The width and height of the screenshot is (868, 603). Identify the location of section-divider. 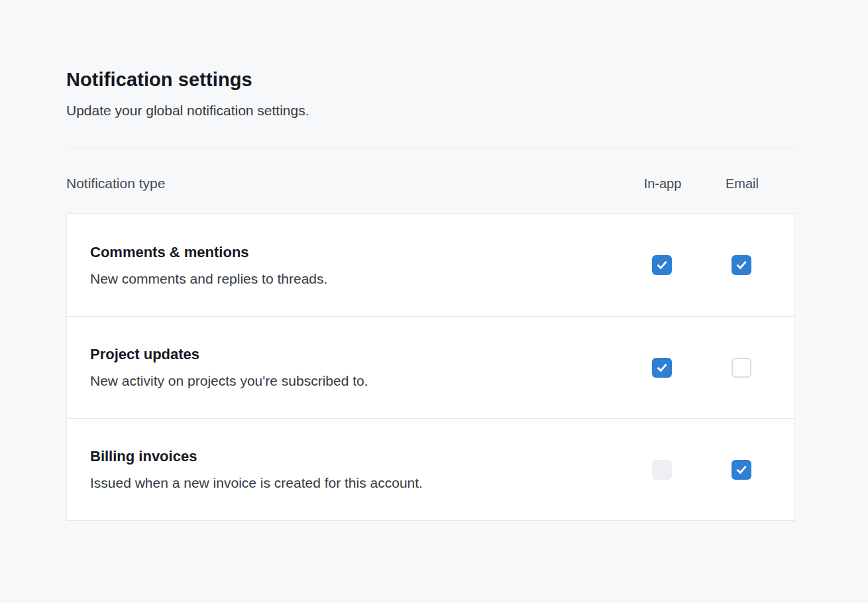
(431, 148).